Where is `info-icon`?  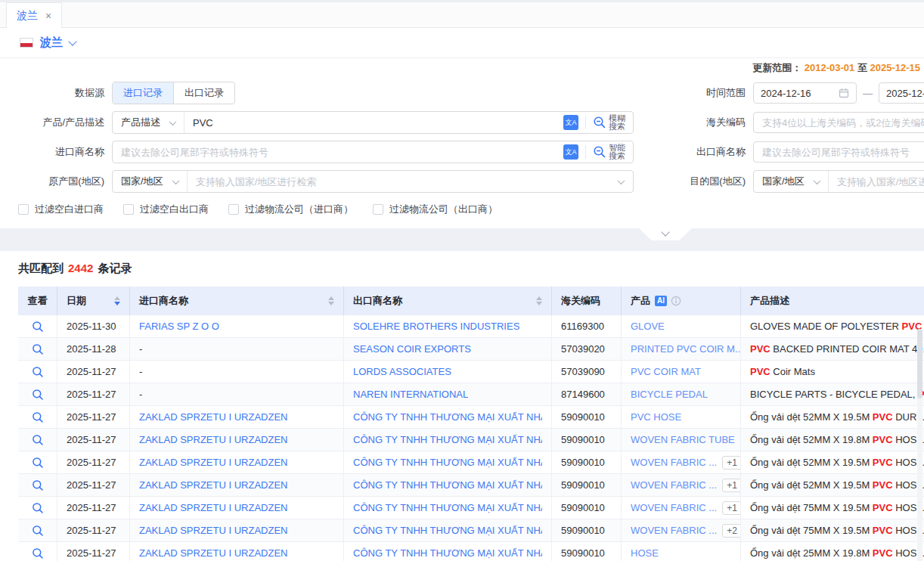
info-icon is located at coordinates (676, 301).